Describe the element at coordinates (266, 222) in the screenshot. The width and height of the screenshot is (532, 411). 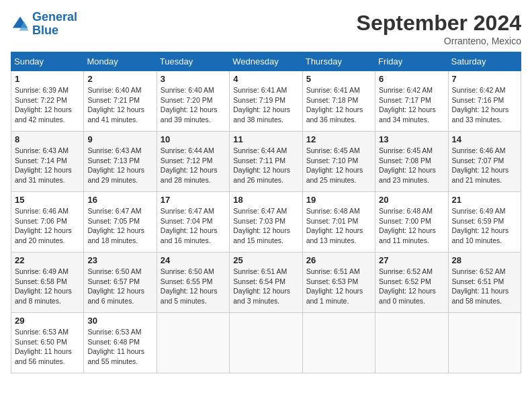
I see `calendar-week-row: 15Sunrise: 6:46 AMSunset: 7:06 PMDayligh…` at that location.